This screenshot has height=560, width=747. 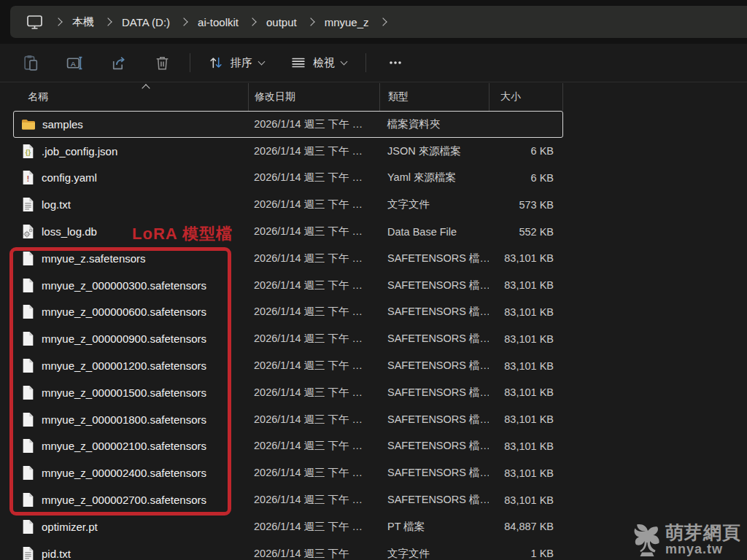 What do you see at coordinates (318, 63) in the screenshot?
I see `view-button: 檢視` at bounding box center [318, 63].